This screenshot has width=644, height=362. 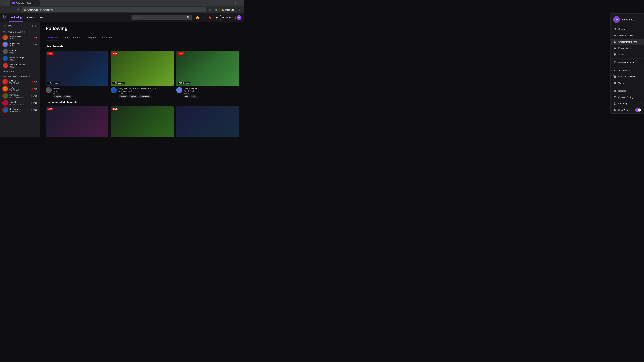 What do you see at coordinates (5, 10) in the screenshot?
I see `back-button: ←` at bounding box center [5, 10].